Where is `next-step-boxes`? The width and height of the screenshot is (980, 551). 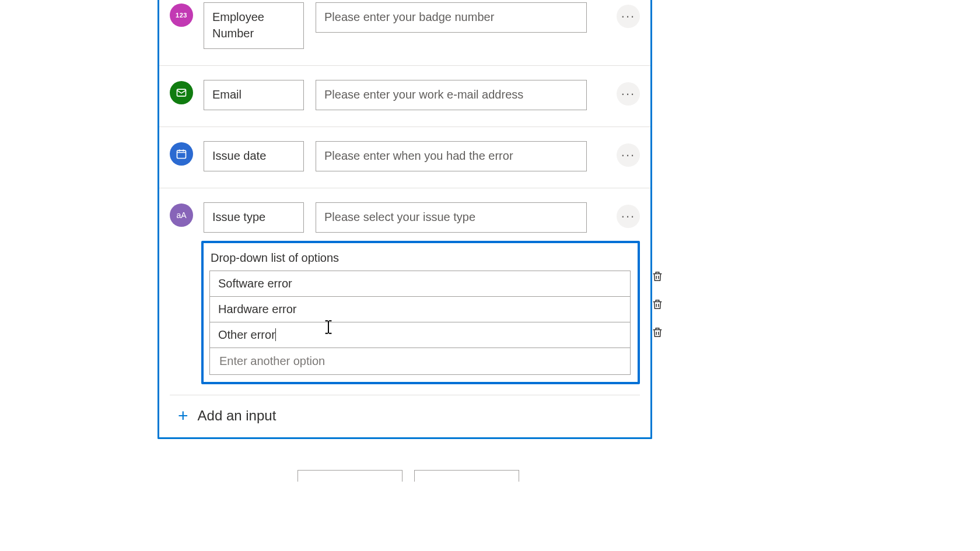
next-step-boxes is located at coordinates (408, 476).